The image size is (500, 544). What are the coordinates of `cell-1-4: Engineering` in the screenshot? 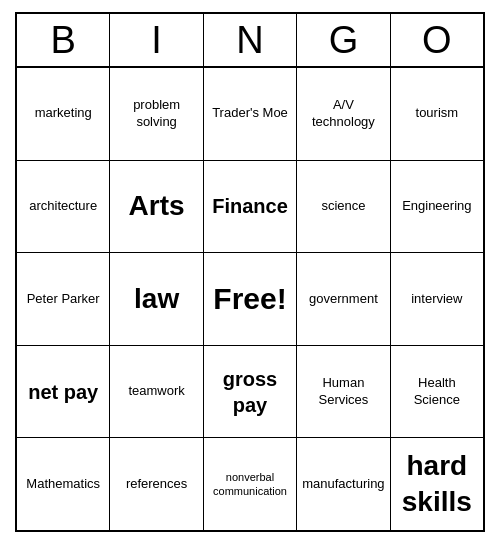 It's located at (437, 207).